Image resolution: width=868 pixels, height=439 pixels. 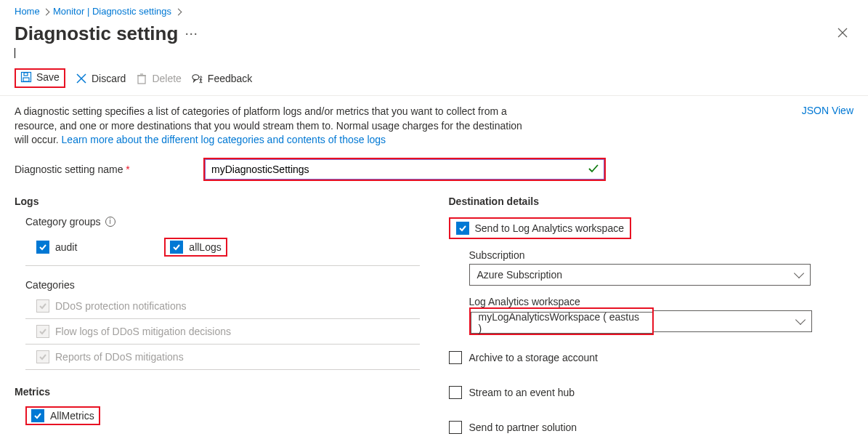 What do you see at coordinates (520, 275) in the screenshot?
I see `subscription-value: Azure Subscription` at bounding box center [520, 275].